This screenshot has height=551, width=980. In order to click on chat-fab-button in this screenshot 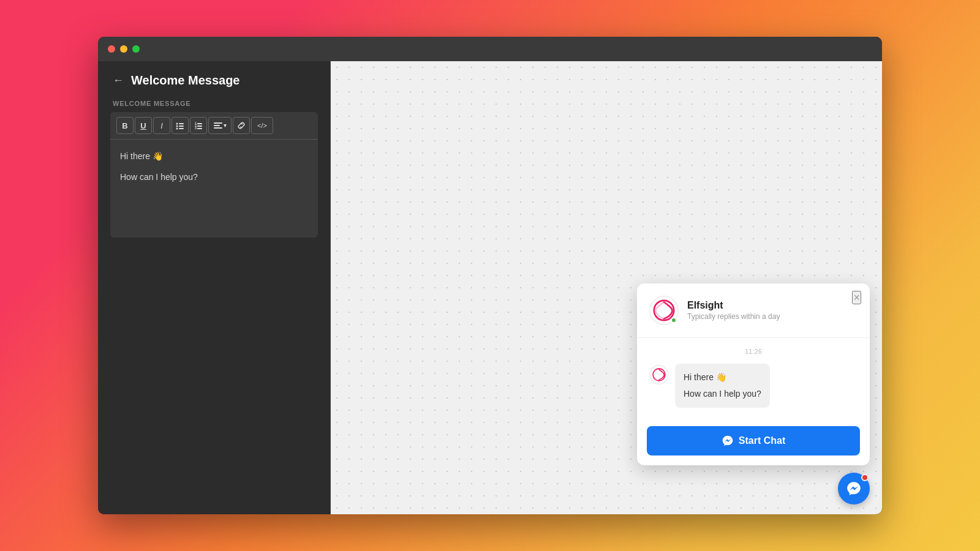, I will do `click(854, 489)`.